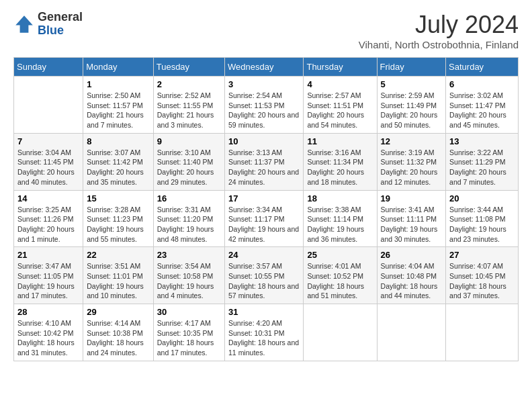 This screenshot has width=532, height=411. Describe the element at coordinates (118, 312) in the screenshot. I see `day-number: 29` at that location.